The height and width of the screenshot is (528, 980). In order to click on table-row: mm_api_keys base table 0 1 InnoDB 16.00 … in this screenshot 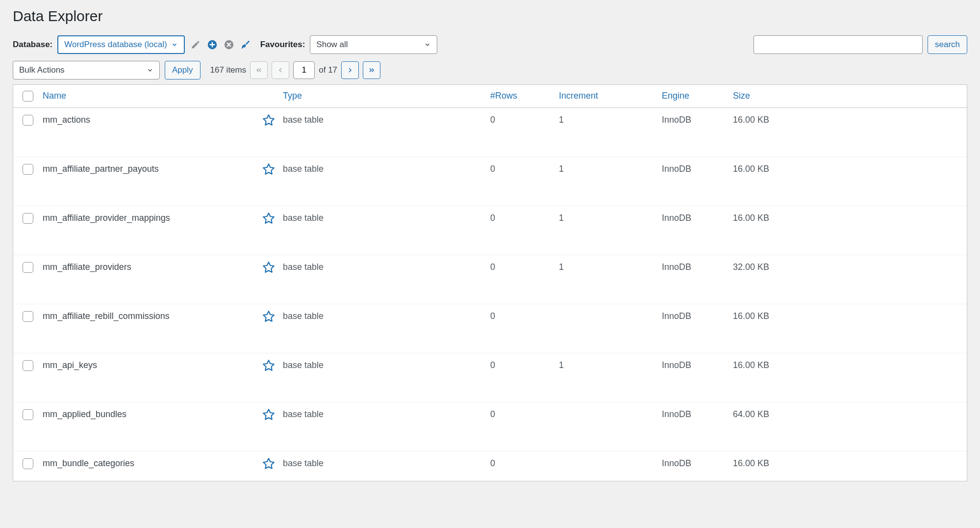, I will do `click(490, 378)`.